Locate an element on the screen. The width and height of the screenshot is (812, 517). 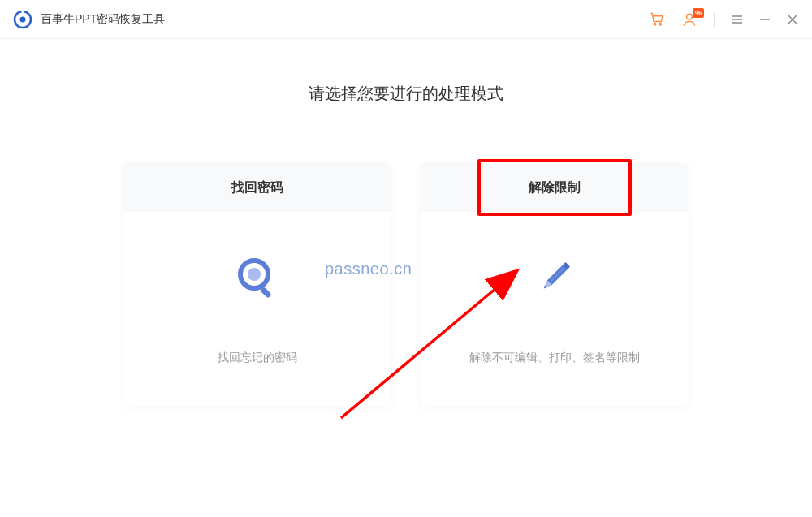
app-logo-icon is located at coordinates (23, 19).